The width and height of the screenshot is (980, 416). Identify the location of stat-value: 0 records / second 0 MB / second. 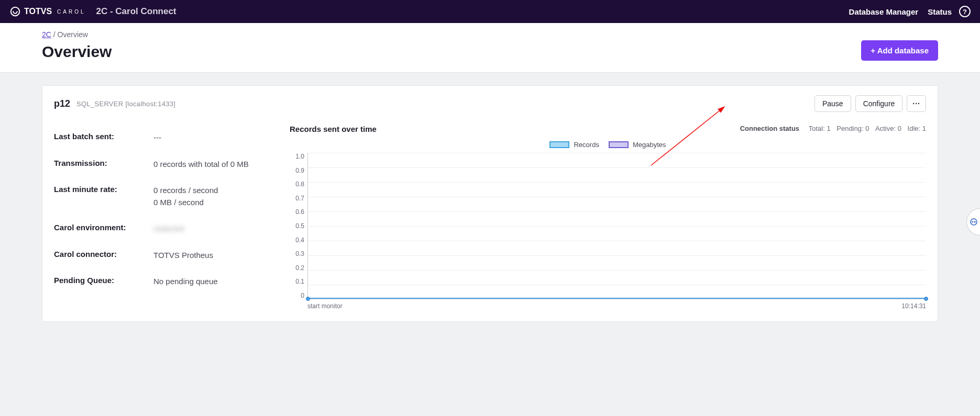
(185, 197).